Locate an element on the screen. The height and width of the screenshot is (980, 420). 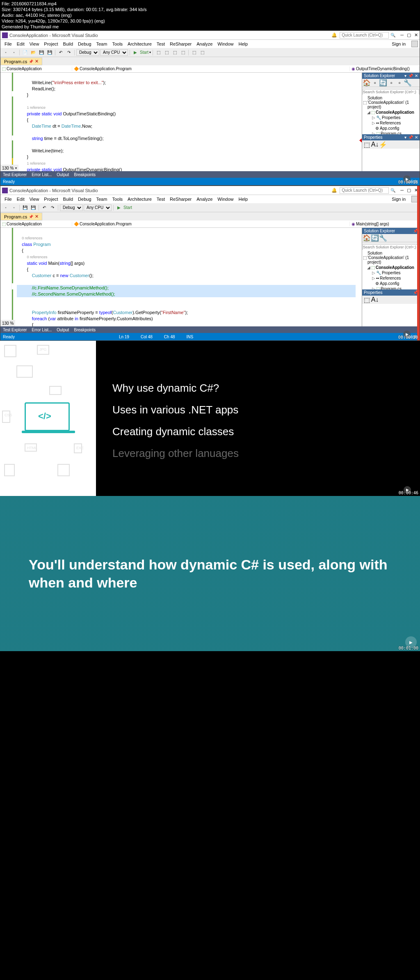
tab-close-icon: ✕ is located at coordinates (37, 217).